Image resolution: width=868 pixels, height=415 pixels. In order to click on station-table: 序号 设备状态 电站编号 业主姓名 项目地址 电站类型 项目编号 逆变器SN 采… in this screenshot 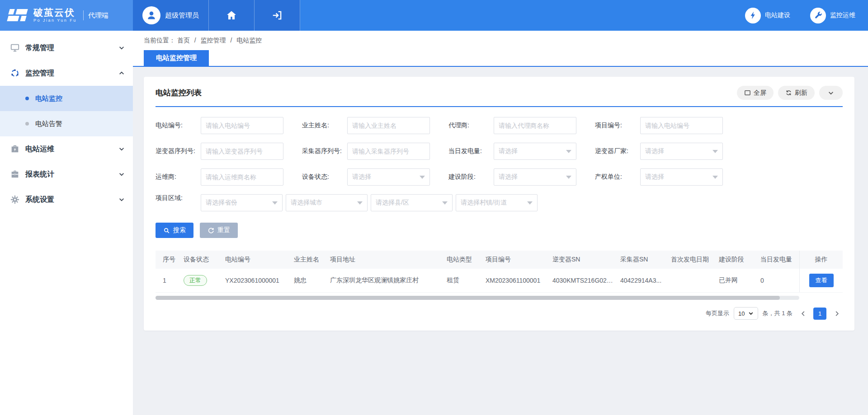, I will do `click(499, 275)`.